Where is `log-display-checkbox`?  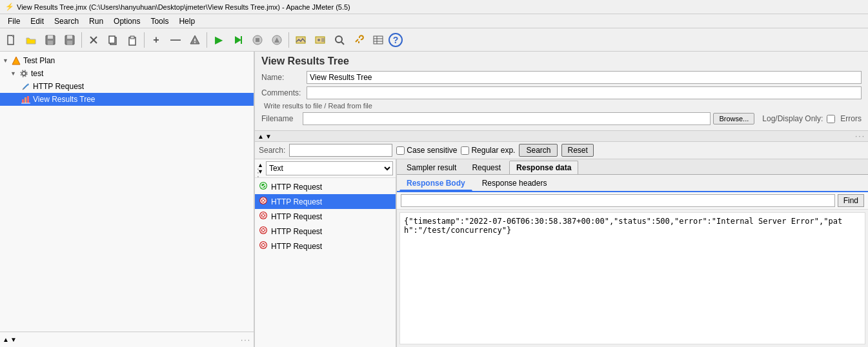
log-display-checkbox is located at coordinates (831, 119).